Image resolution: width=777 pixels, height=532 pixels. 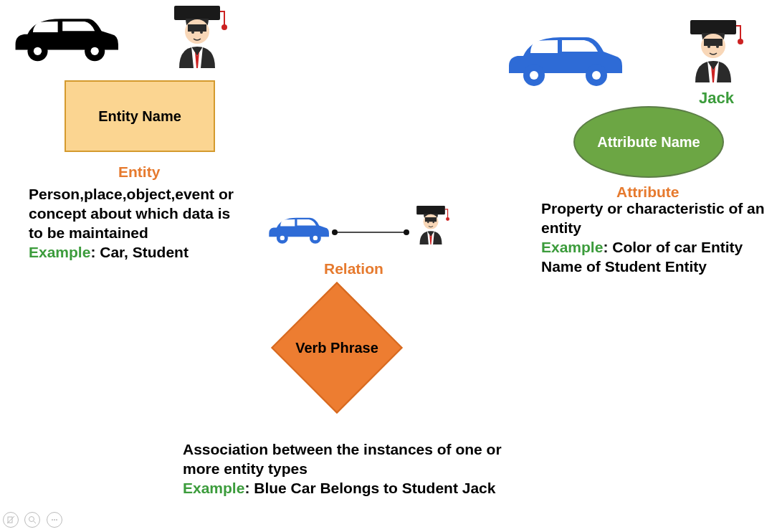 What do you see at coordinates (649, 142) in the screenshot?
I see `attribute-name-ellipse: Attribute Name` at bounding box center [649, 142].